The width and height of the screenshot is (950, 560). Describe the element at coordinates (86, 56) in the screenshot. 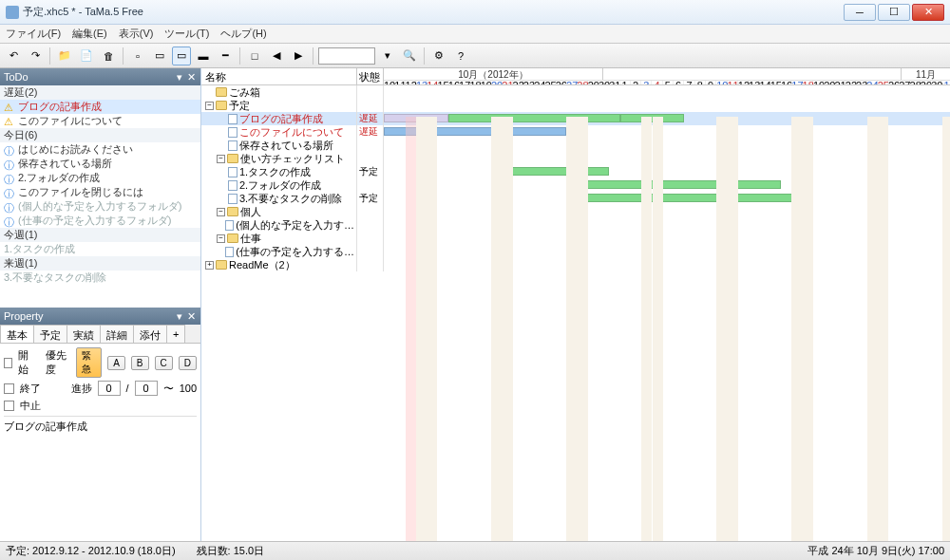

I see `new-task-button: 📄` at that location.